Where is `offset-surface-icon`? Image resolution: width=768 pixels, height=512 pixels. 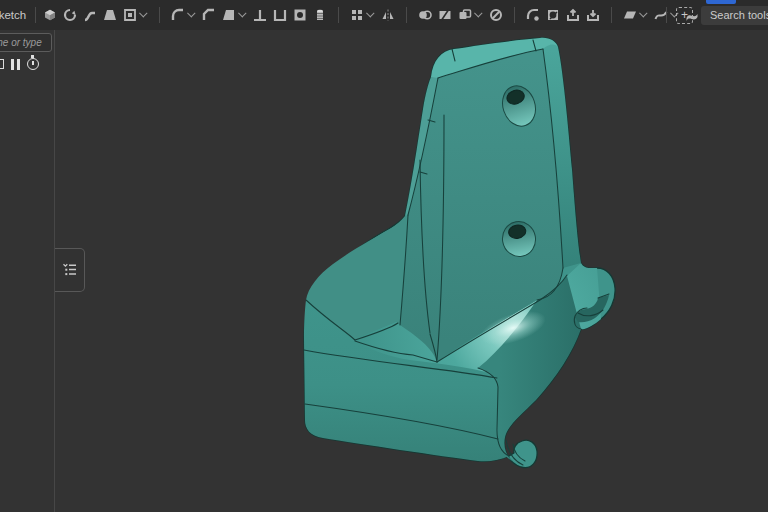 offset-surface-icon is located at coordinates (593, 15).